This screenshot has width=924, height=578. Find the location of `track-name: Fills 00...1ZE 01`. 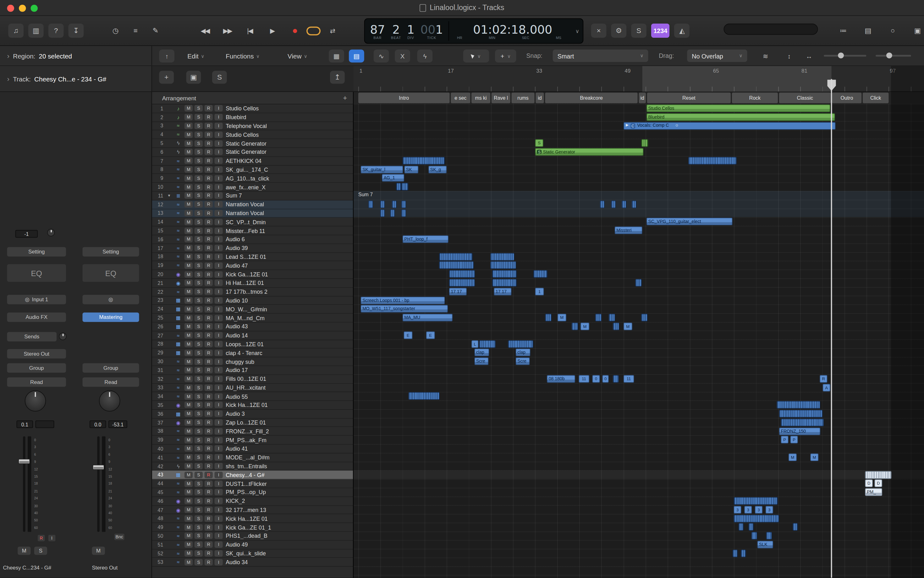

track-name: Fills 00...1ZE 01 is located at coordinates (290, 379).